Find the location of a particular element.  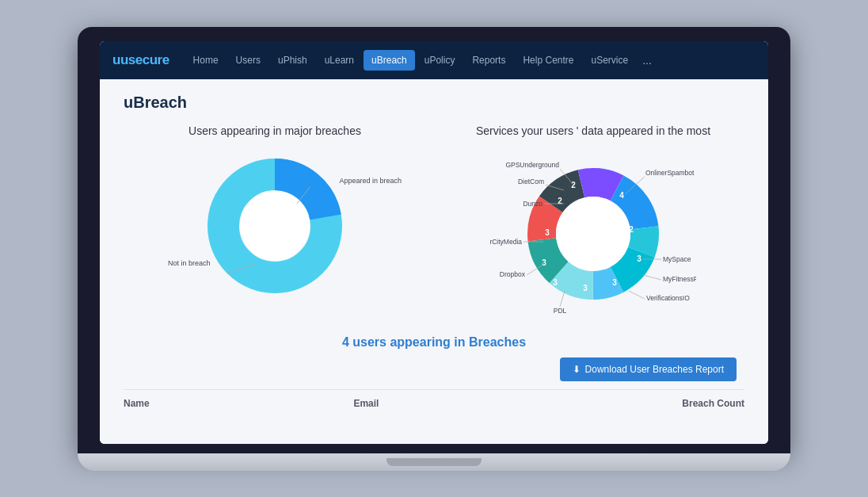

table-header: Name Email Breach Count is located at coordinates (434, 400).